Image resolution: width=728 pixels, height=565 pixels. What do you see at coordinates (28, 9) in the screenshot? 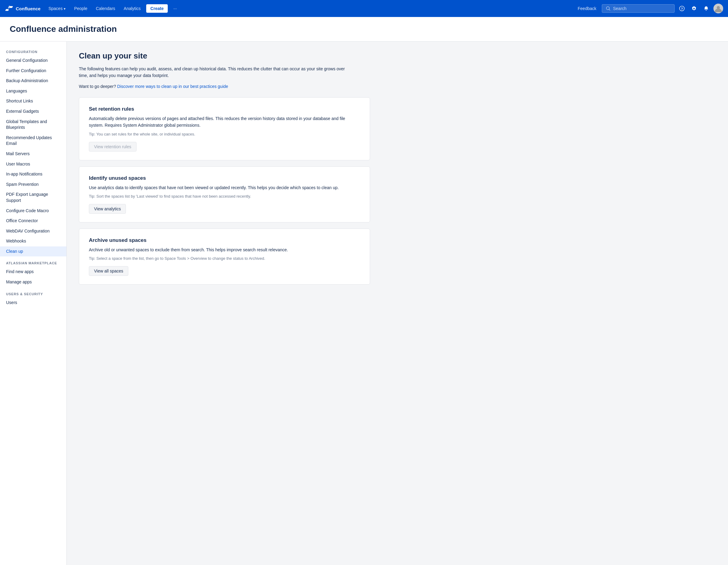
I see `logo-text: Confluence` at bounding box center [28, 9].